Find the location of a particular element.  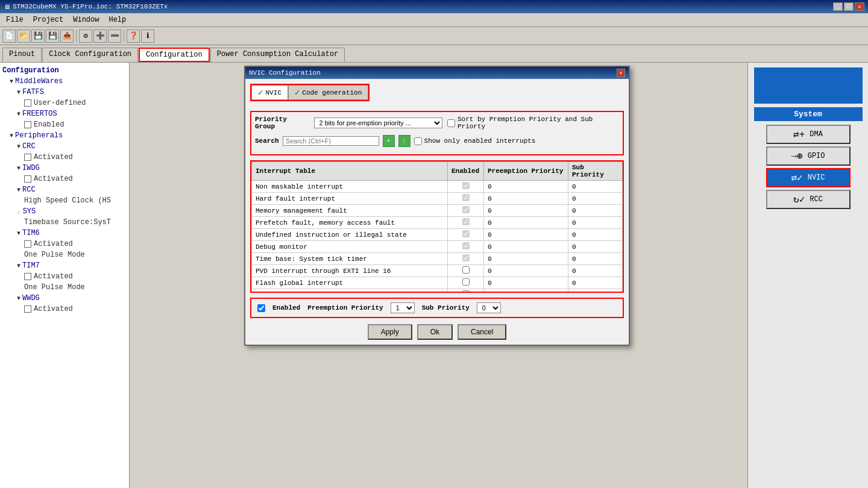

sidebar-item-middlewares: ▼MiddleWares is located at coordinates (68, 81).